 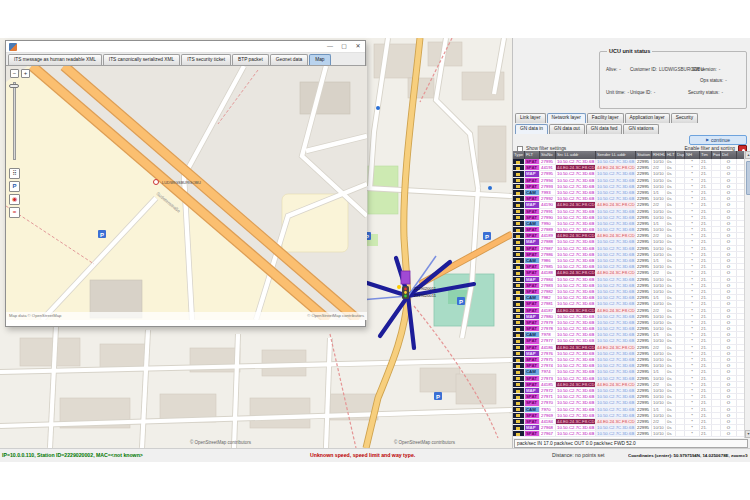 What do you see at coordinates (616, 155) in the screenshot?
I see `column-header: Sender LL addr` at bounding box center [616, 155].